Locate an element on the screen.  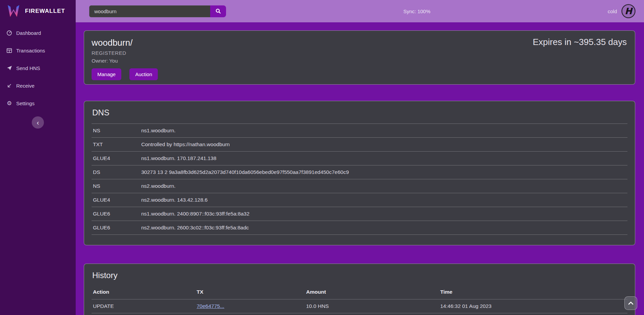
sidebar-item-label: Dashboard is located at coordinates (28, 33).